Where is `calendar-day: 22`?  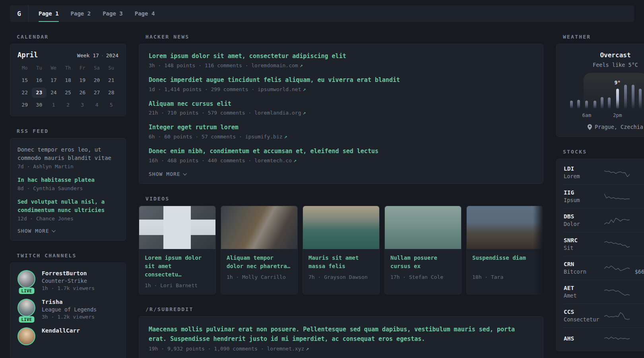
calendar-day: 22 is located at coordinates (25, 93).